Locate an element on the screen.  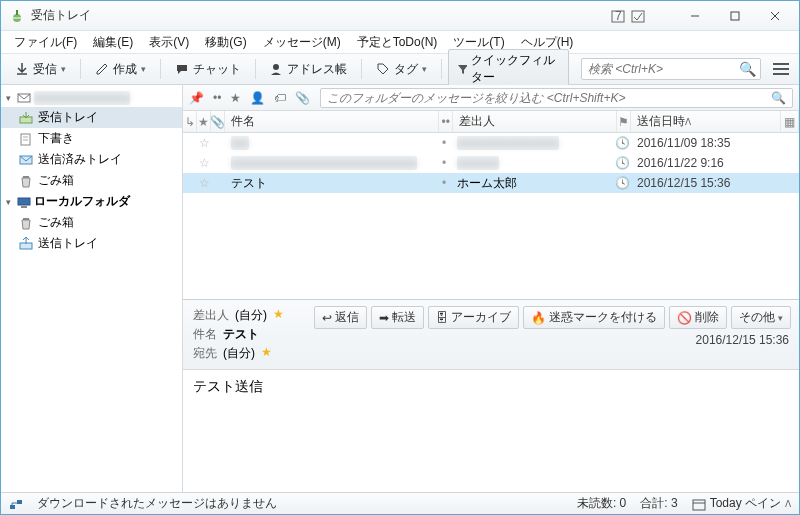
minimize-button is located at coordinates (695, 16).